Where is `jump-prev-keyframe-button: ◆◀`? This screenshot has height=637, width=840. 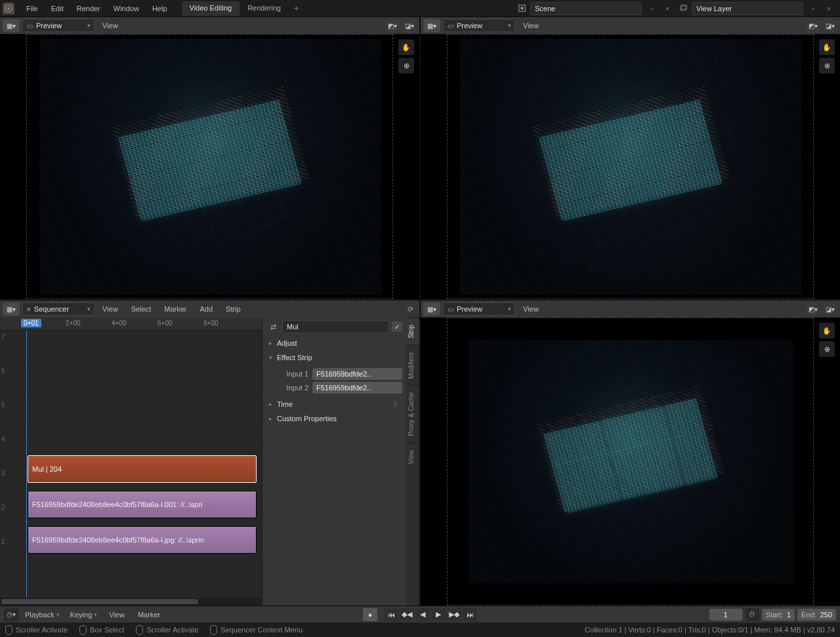
jump-prev-keyframe-button: ◆◀ is located at coordinates (407, 615).